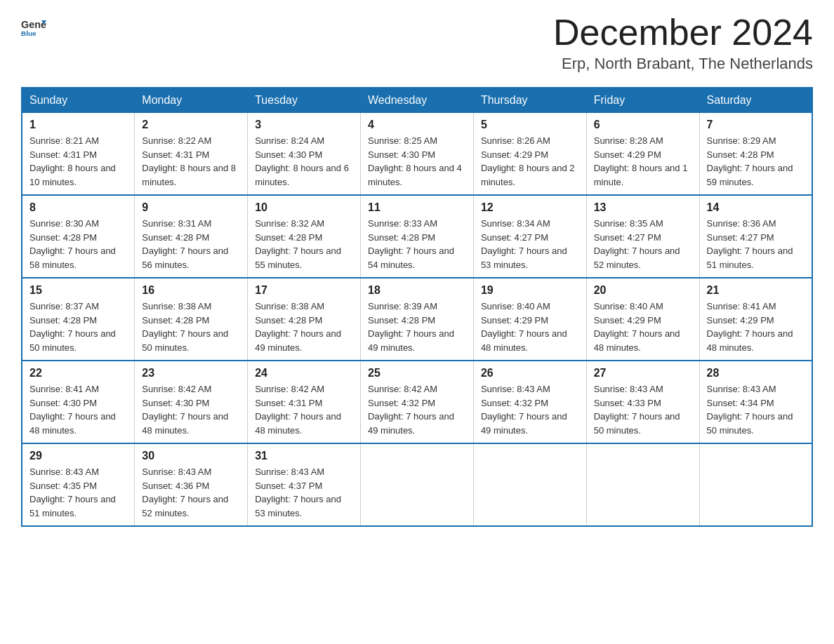 The image size is (834, 644). I want to click on weekday-header-wednesday: Wednesday, so click(417, 100).